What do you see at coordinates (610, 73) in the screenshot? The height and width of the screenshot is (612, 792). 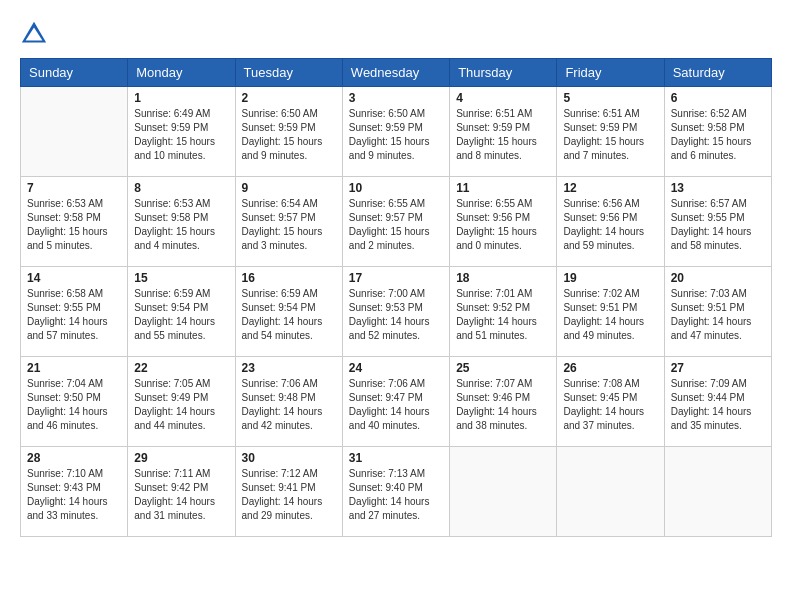 I see `day-header-friday: Friday` at bounding box center [610, 73].